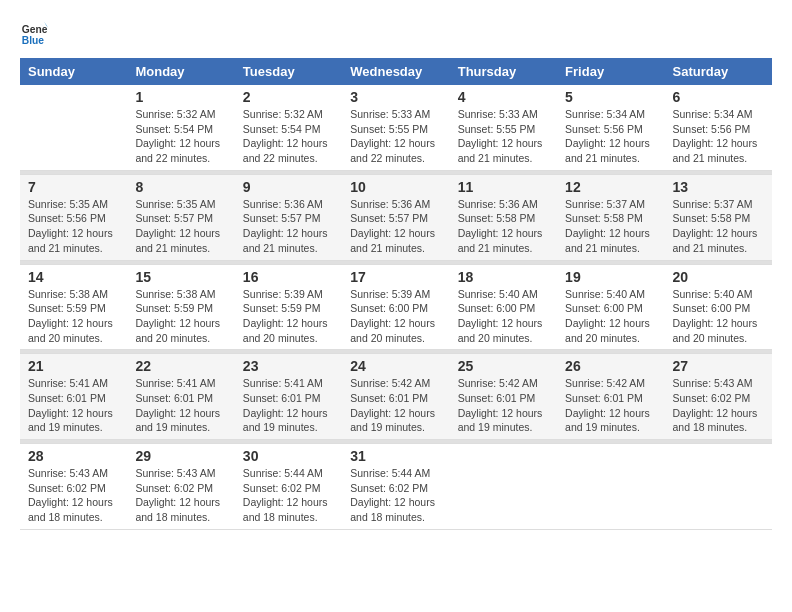 This screenshot has width=792, height=612. Describe the element at coordinates (718, 97) in the screenshot. I see `day-number: 6` at that location.